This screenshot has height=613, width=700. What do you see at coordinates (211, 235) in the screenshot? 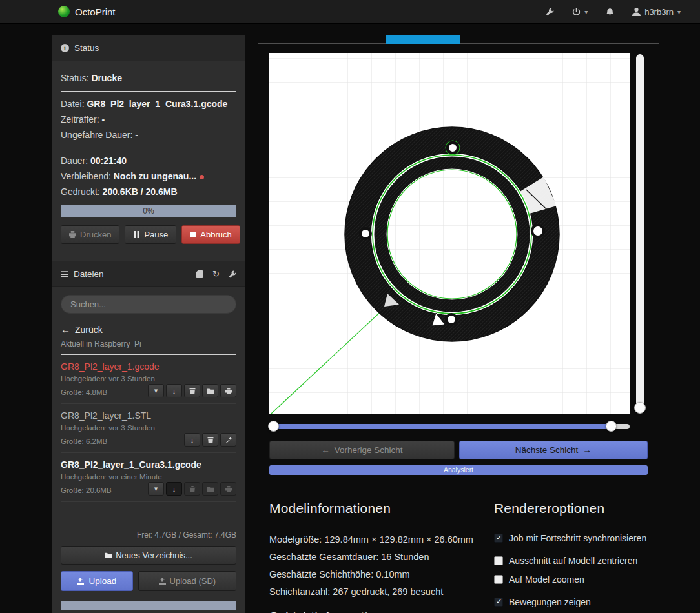
I see `cancel-button: Abbruch` at bounding box center [211, 235].